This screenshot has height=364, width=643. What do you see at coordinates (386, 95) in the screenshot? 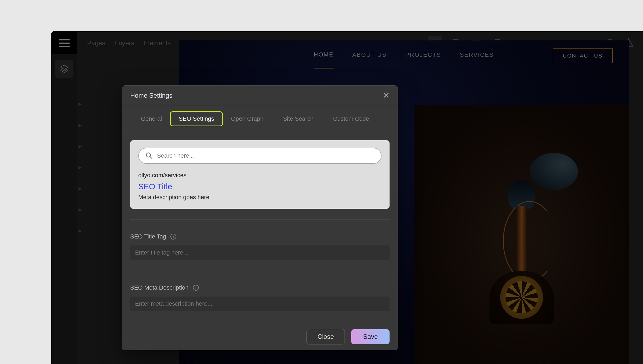
I see `close-icon: ✕` at bounding box center [386, 95].